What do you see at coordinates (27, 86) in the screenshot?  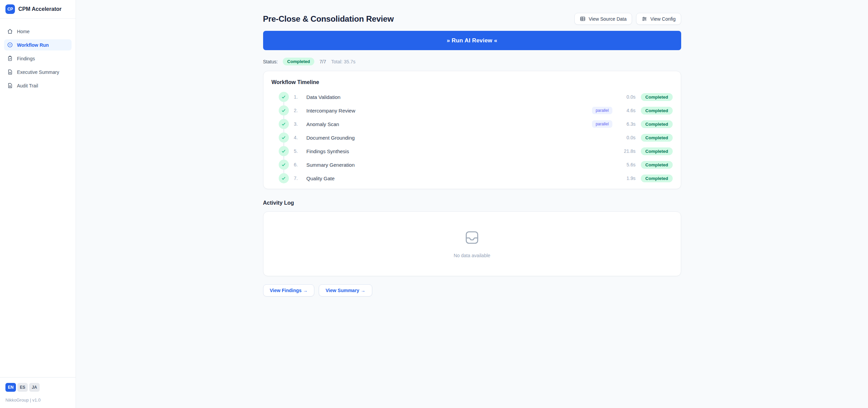 I see `sidebar-item-label: Audit Trail` at bounding box center [27, 86].